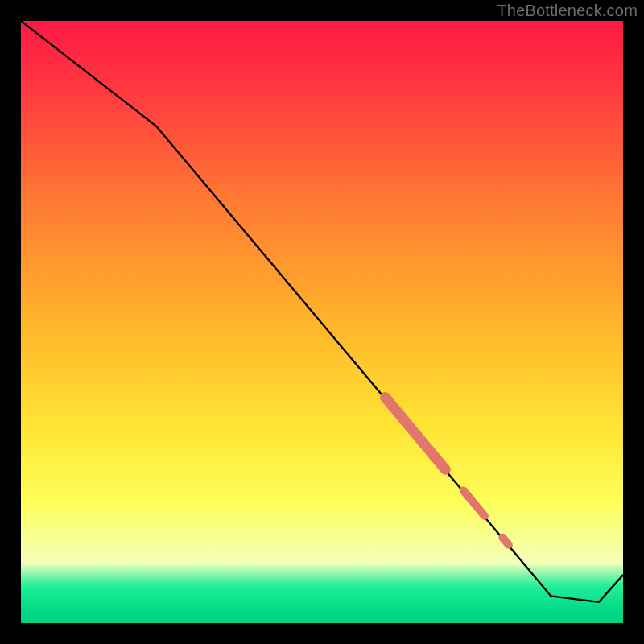 Image resolution: width=644 pixels, height=644 pixels. Describe the element at coordinates (567, 11) in the screenshot. I see `watermark-text: TheBottleneck.com` at that location.